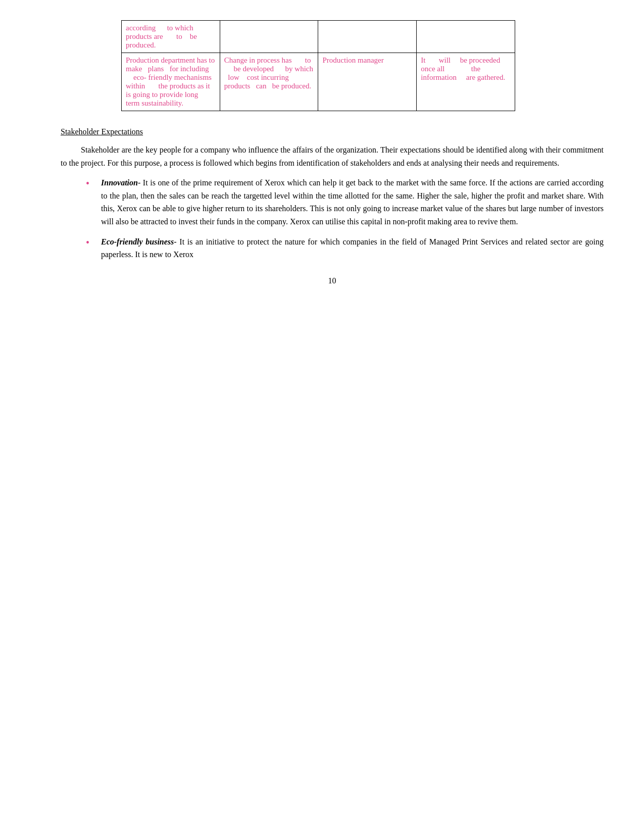 The height and width of the screenshot is (834, 644). Describe the element at coordinates (318, 37) in the screenshot. I see `table-row: according to which products are to be pr…` at that location.